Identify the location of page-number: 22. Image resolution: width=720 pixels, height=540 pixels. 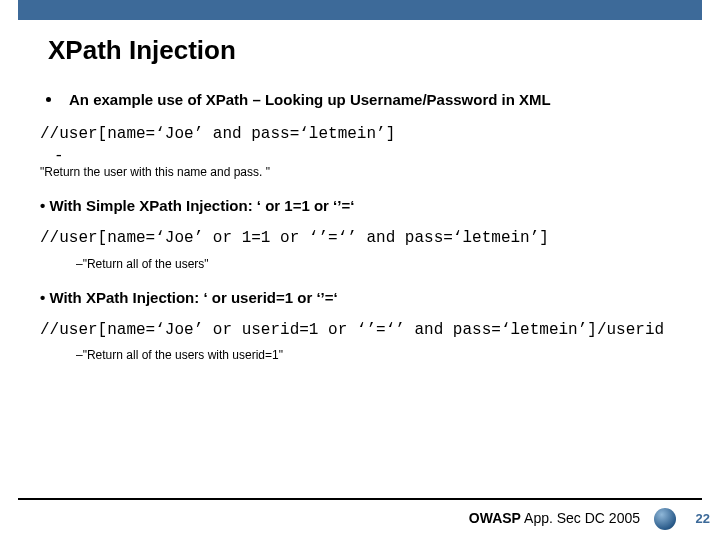
(703, 518).